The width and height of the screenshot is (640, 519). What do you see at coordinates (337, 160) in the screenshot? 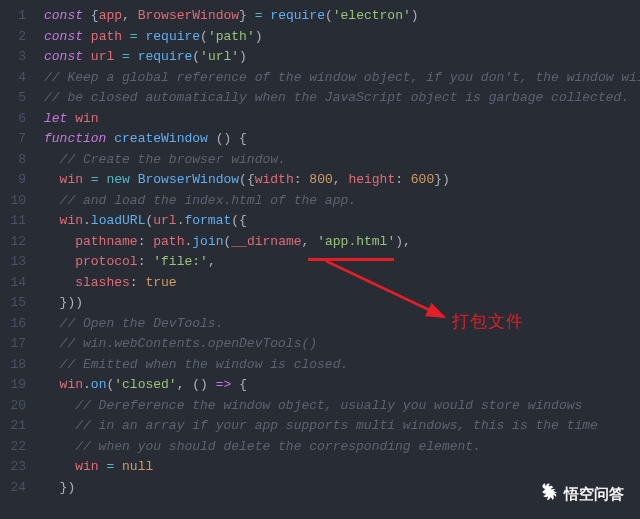
I see `code-line: // Create the browser window.` at bounding box center [337, 160].